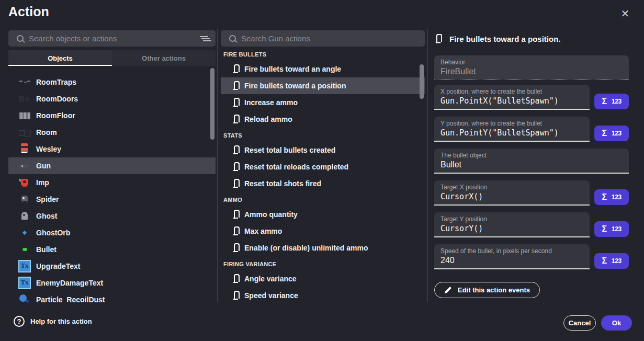 Image resolution: width=644 pixels, height=341 pixels. I want to click on object-name: Wesley, so click(49, 149).